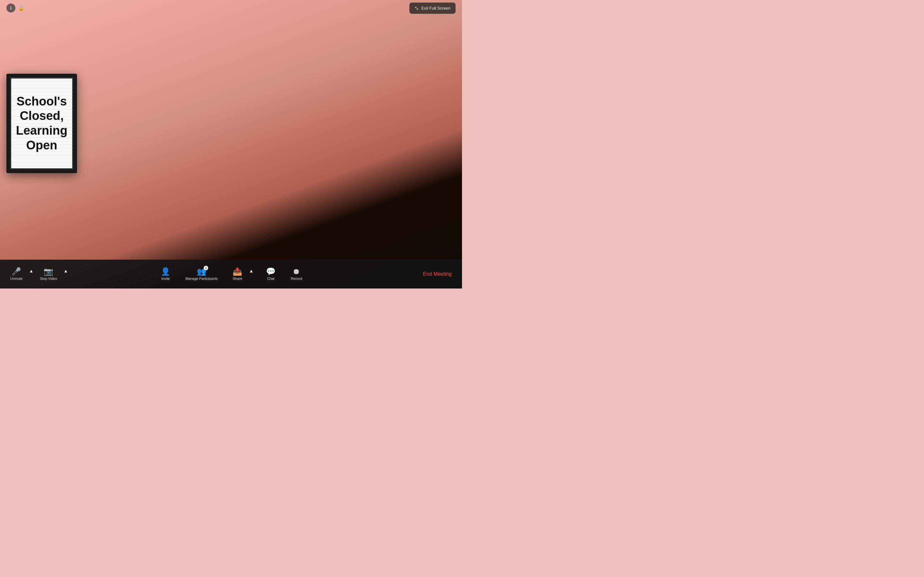 The height and width of the screenshot is (577, 924). I want to click on top-left-icons: i 🔒, so click(16, 8).